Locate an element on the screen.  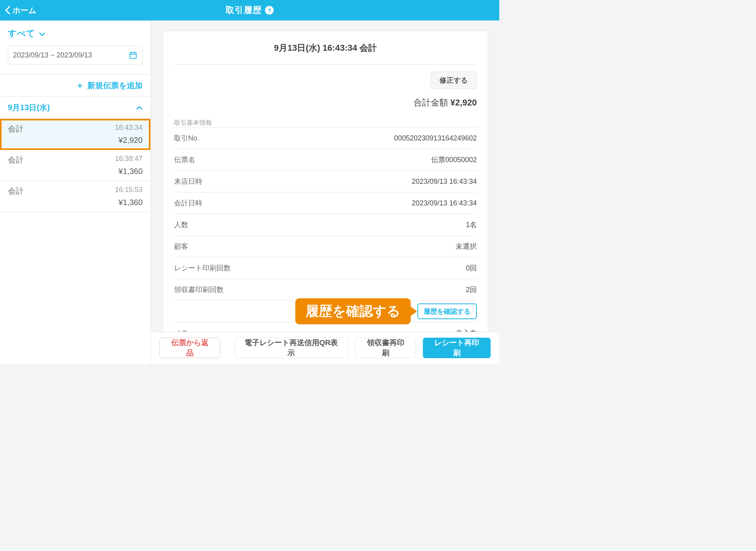
k: 会計日時 is located at coordinates (188, 203).